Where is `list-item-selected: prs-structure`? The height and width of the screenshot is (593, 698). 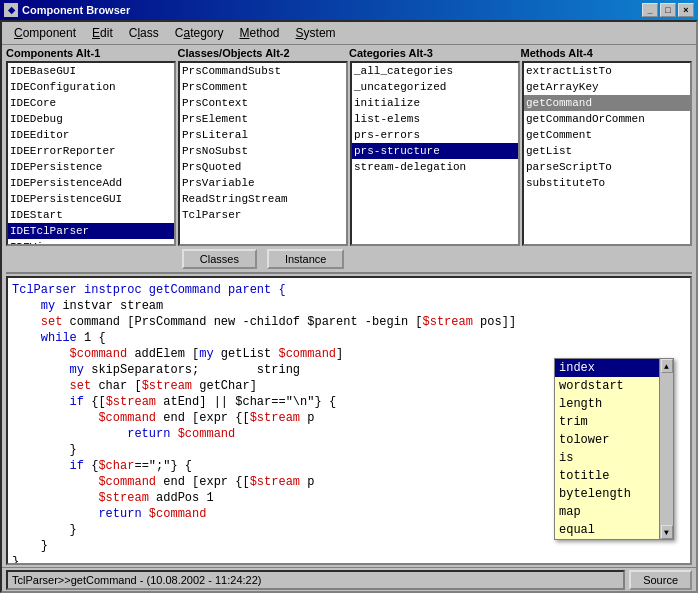 list-item-selected: prs-structure is located at coordinates (435, 151).